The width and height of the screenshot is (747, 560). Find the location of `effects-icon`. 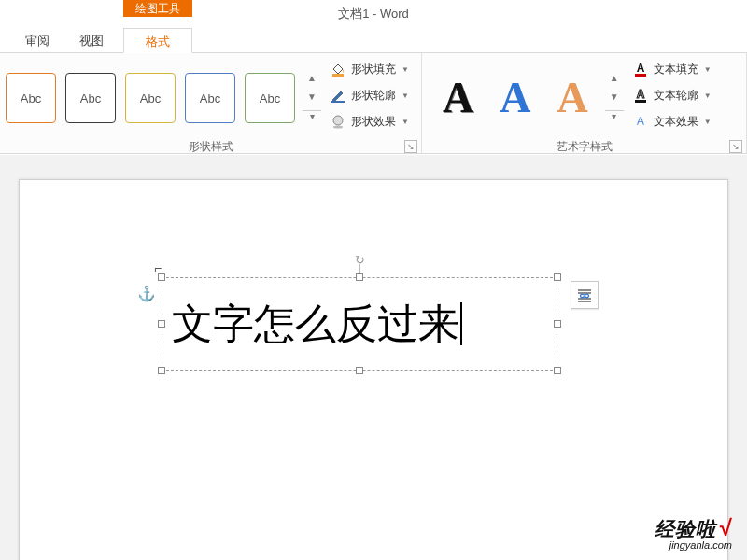

effects-icon is located at coordinates (338, 121).